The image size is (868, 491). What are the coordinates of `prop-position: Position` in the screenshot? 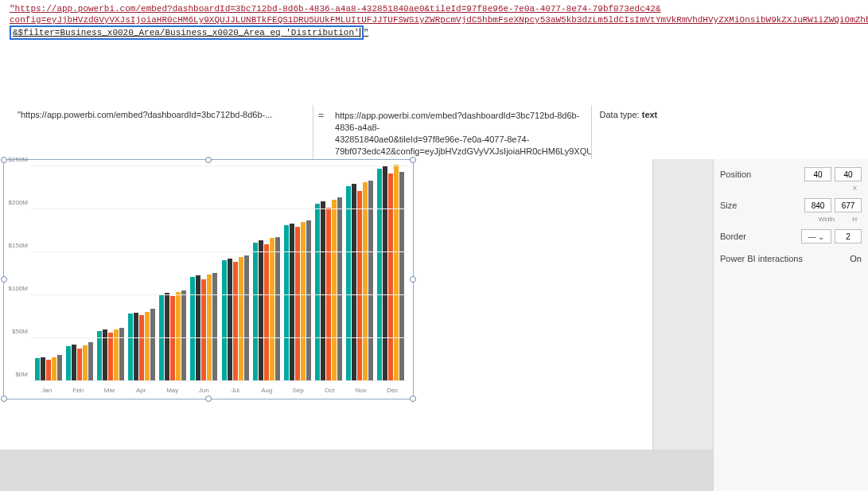 It's located at (791, 174).